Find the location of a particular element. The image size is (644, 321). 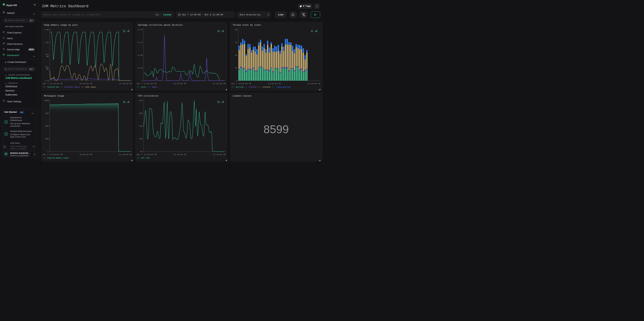

svg-text: 10% is located at coordinates (141, 139).